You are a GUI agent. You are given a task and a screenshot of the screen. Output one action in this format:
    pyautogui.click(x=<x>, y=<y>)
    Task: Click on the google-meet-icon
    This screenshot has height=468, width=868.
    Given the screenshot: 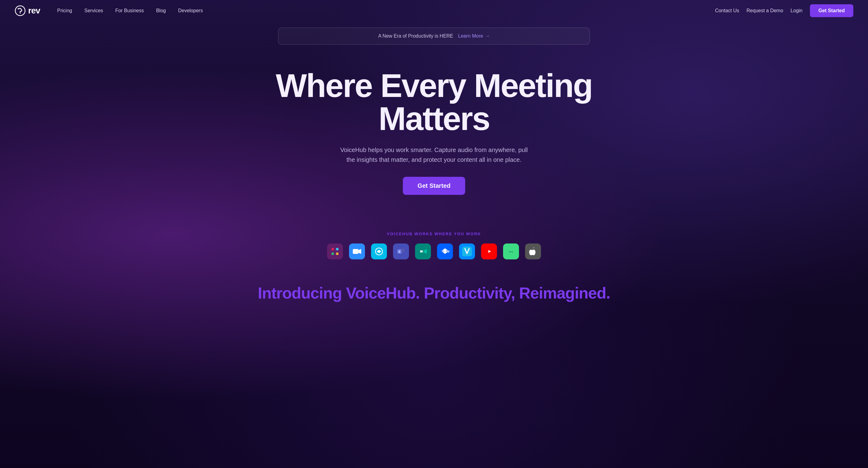 What is the action you would take?
    pyautogui.click(x=423, y=252)
    